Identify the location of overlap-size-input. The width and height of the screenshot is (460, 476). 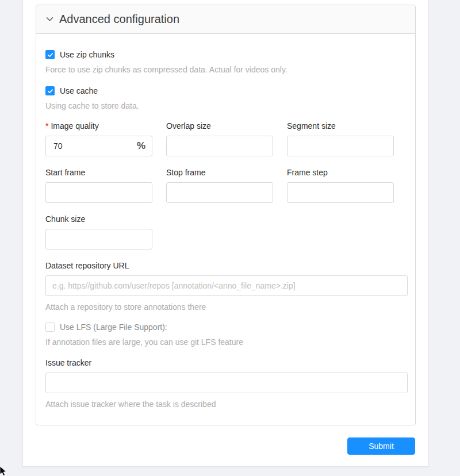
(220, 146).